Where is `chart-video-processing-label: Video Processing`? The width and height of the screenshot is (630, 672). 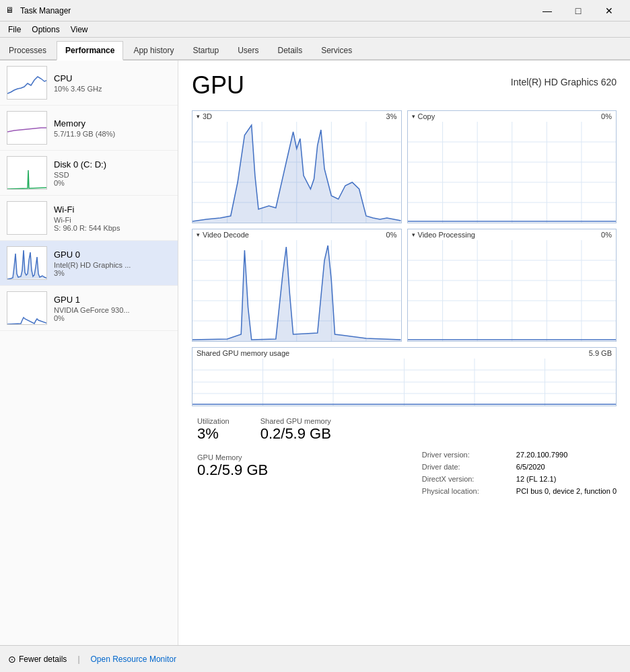
chart-video-processing-label: Video Processing is located at coordinates (447, 235).